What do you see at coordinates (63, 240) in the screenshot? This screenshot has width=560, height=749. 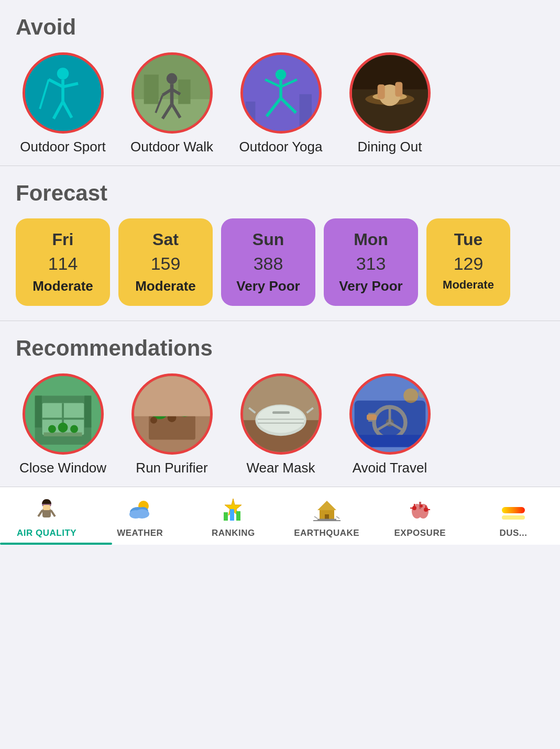 I see `forecast-day-fri: Fri` at bounding box center [63, 240].